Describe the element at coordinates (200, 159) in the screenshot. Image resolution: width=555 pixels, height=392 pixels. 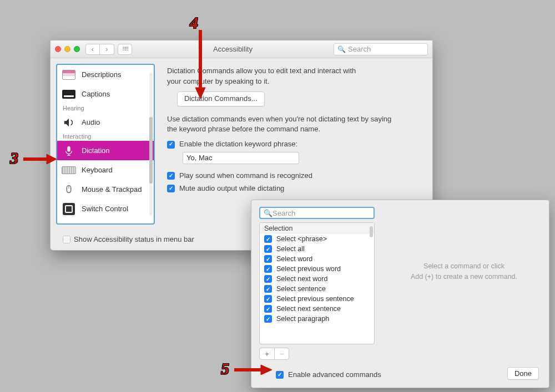
I see `keyword-phrase-value: Yo, Mac` at that location.